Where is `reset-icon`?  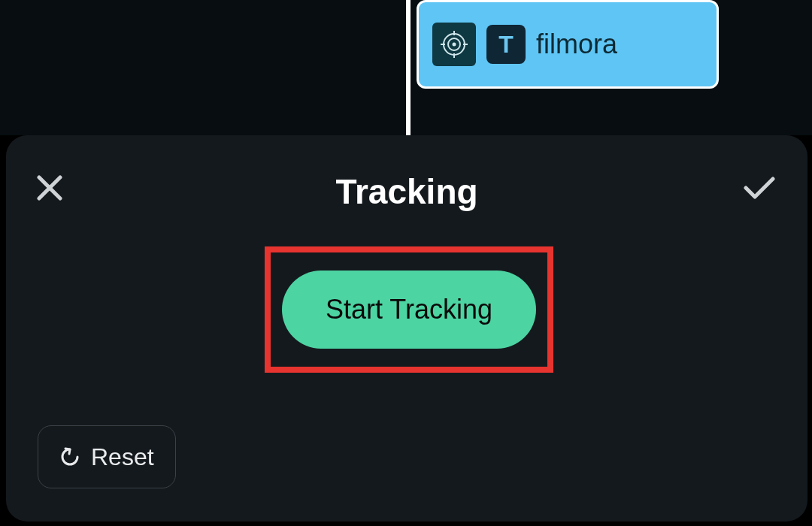
reset-icon is located at coordinates (70, 457).